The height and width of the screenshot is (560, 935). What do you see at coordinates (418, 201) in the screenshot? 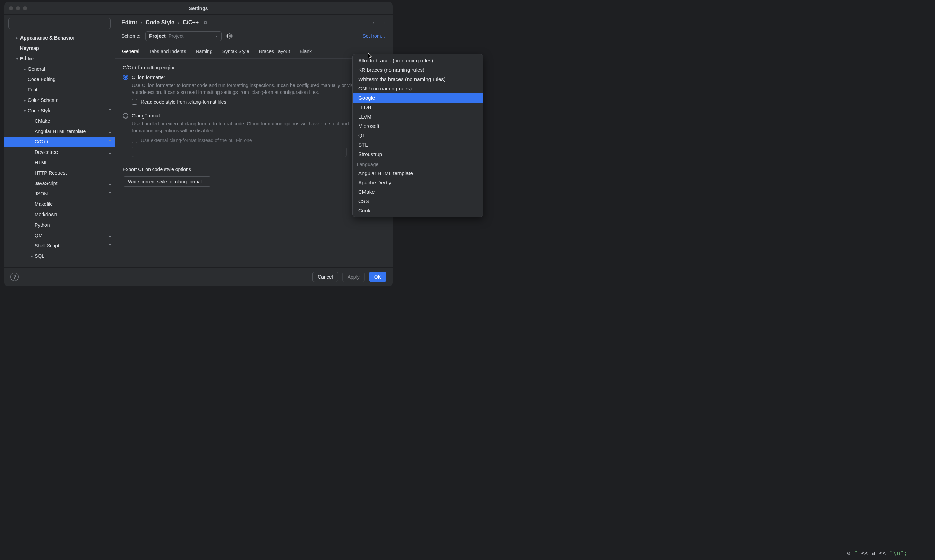
I see `popup-item-css: CSS` at bounding box center [418, 201].